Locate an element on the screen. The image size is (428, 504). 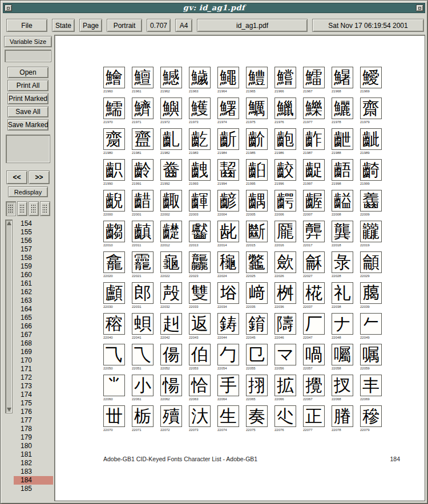
page-list-item: 180 is located at coordinates (33, 446).